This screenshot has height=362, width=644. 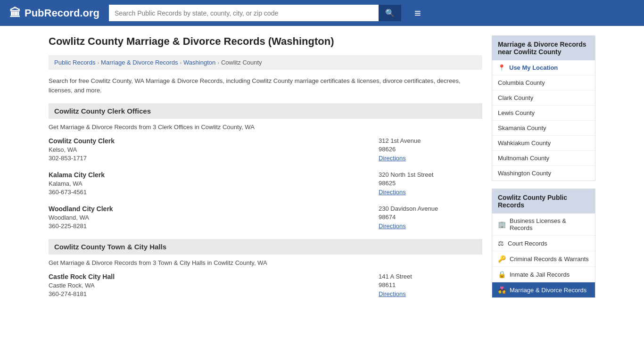 What do you see at coordinates (209, 192) in the screenshot?
I see `office-phone-2: 360-673-4561` at bounding box center [209, 192].